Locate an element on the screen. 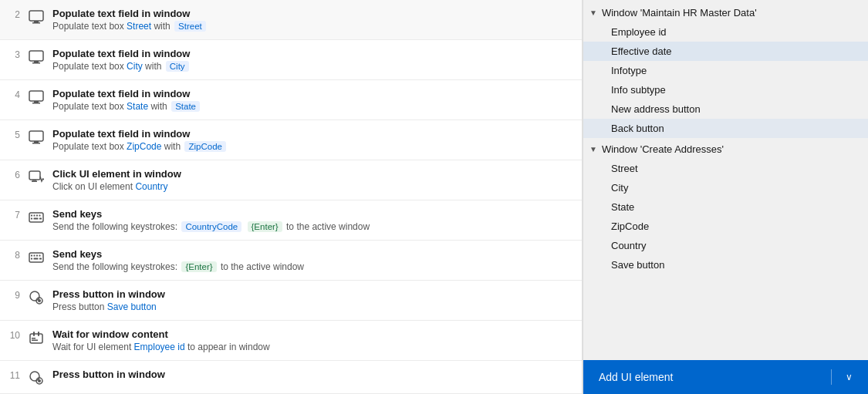  tree-item-save-button: Save button is located at coordinates (725, 265).